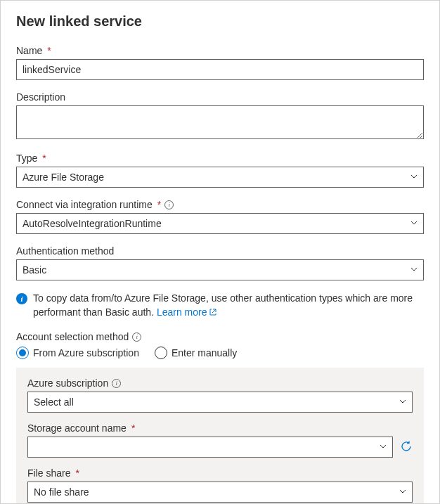 Image resolution: width=440 pixels, height=504 pixels. I want to click on file-share-label: File share*, so click(220, 473).